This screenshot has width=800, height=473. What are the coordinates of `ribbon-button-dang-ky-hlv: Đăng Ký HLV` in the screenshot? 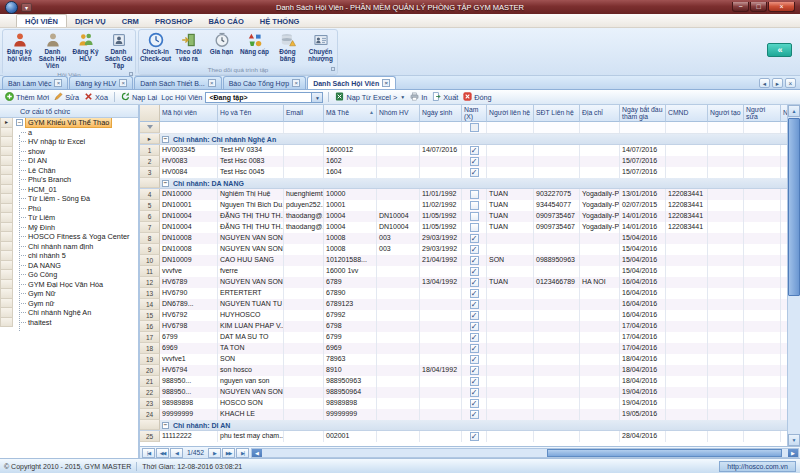 It's located at (86, 50).